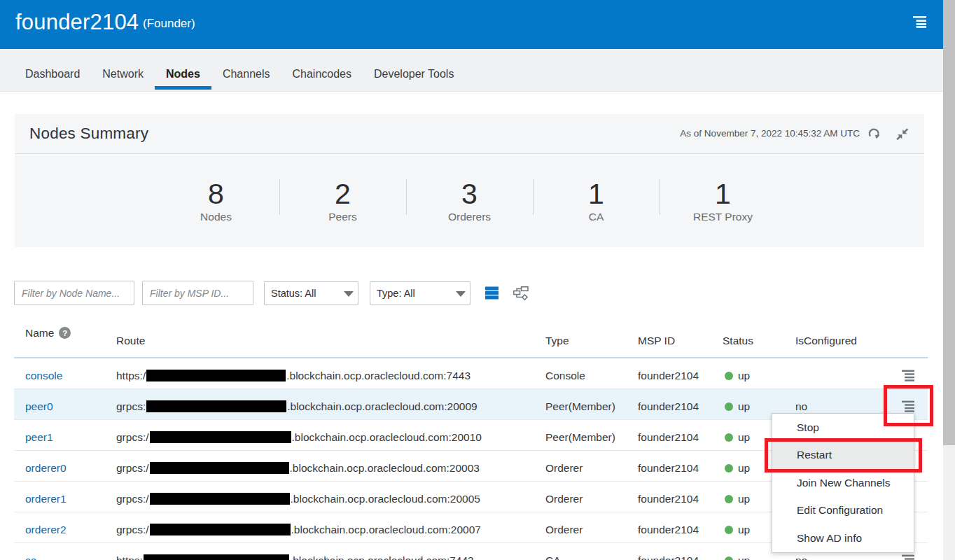 This screenshot has width=955, height=560. Describe the element at coordinates (330, 341) in the screenshot. I see `column-header-route: Route` at that location.